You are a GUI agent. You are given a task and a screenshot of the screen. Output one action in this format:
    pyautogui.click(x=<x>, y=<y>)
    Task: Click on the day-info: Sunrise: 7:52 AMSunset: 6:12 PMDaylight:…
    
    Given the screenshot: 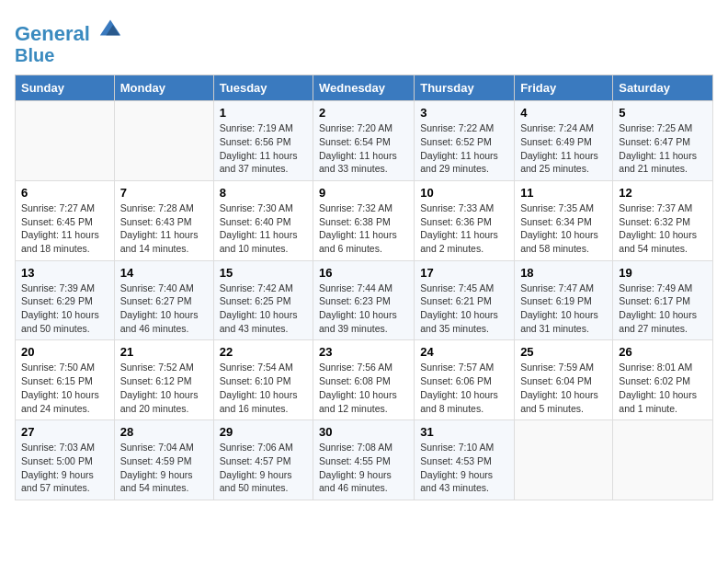 What is the action you would take?
    pyautogui.click(x=164, y=388)
    